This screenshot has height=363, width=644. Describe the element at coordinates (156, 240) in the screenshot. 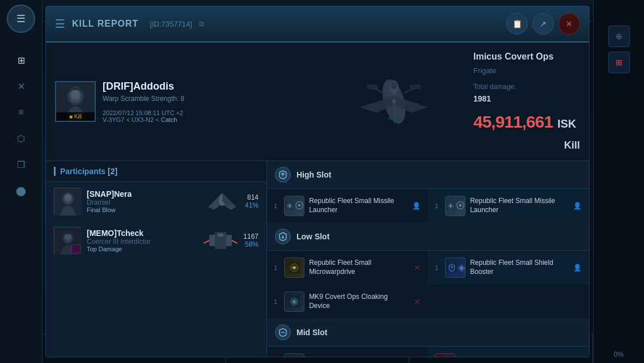

I see `list-item: [MEMO]Tcheck Coercer III Interdictor Top…` at that location.